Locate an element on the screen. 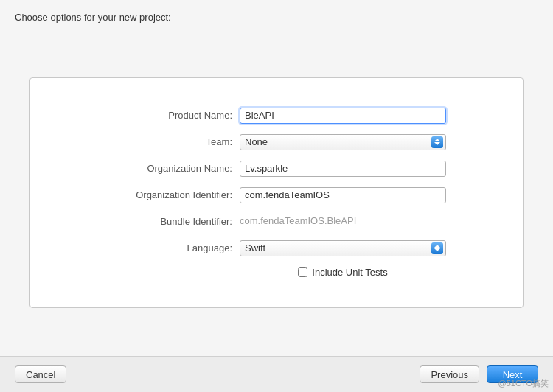 The width and height of the screenshot is (553, 392). include-unit-tests-label: Include Unit Tests is located at coordinates (349, 273).